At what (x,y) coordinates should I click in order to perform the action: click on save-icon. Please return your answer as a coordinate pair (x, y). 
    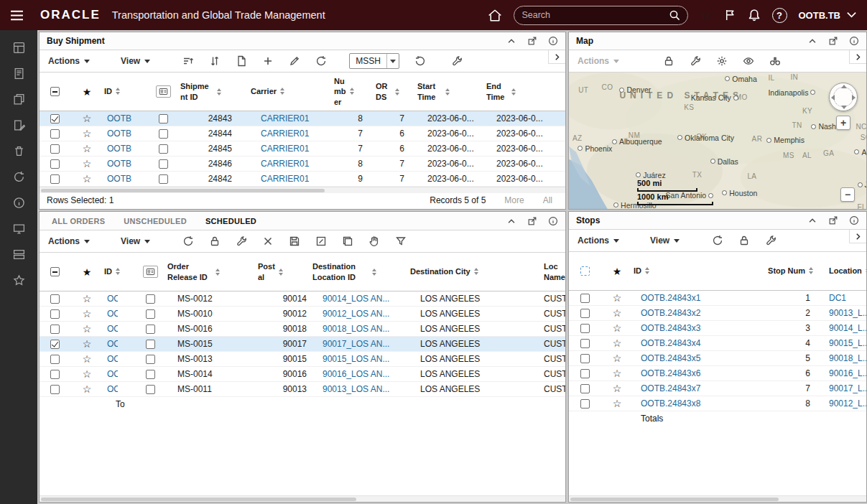
    Looking at the image, I should click on (295, 241).